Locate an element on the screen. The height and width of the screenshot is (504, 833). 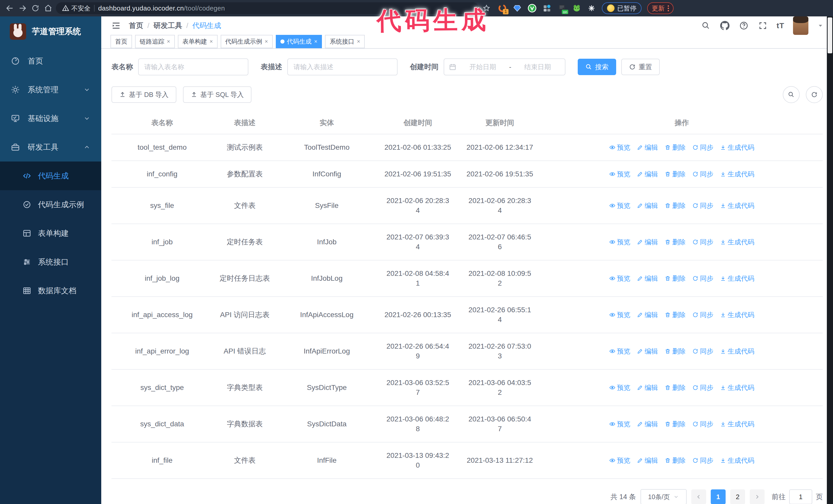
tab-form-builder: 表单构建× is located at coordinates (198, 42).